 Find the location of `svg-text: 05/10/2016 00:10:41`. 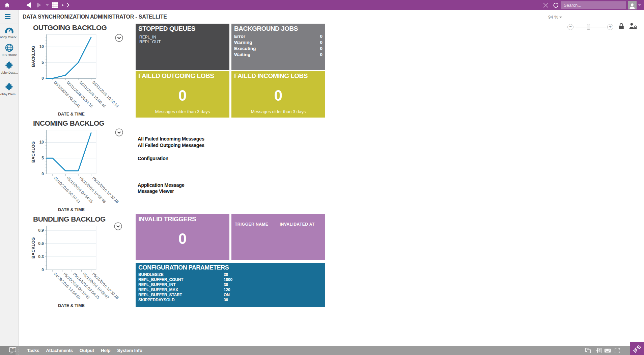

svg-text: 05/10/2016 00:10:41 is located at coordinates (67, 190).